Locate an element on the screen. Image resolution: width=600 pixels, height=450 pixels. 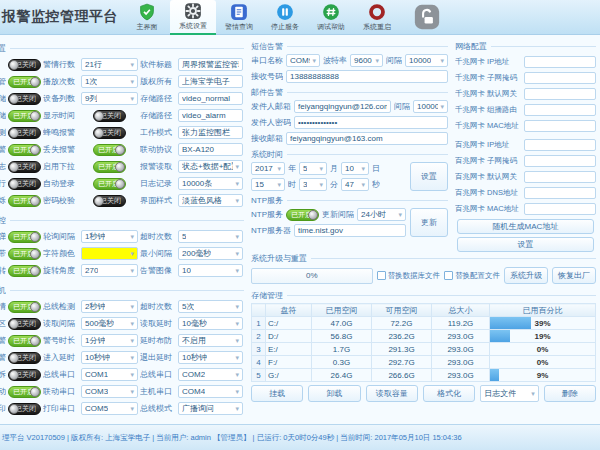
storage-table-row: 1C:/47.0G72.2G119.2G39% is located at coordinates (424, 324).